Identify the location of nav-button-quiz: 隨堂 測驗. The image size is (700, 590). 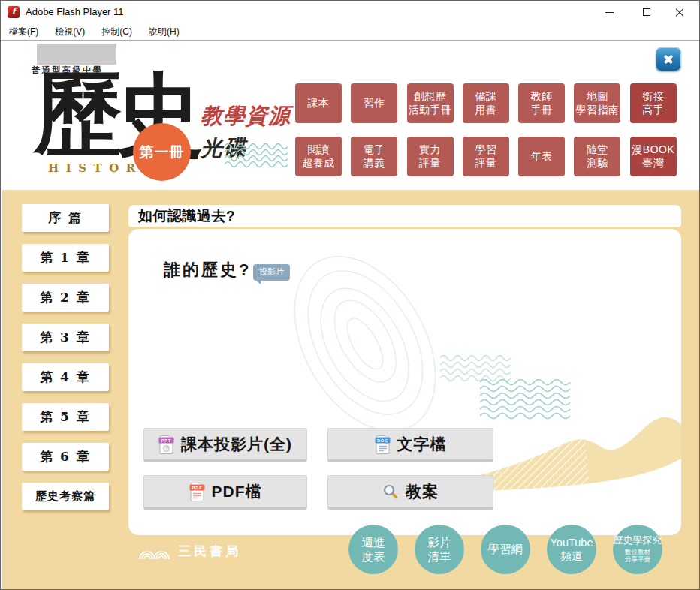
(597, 156).